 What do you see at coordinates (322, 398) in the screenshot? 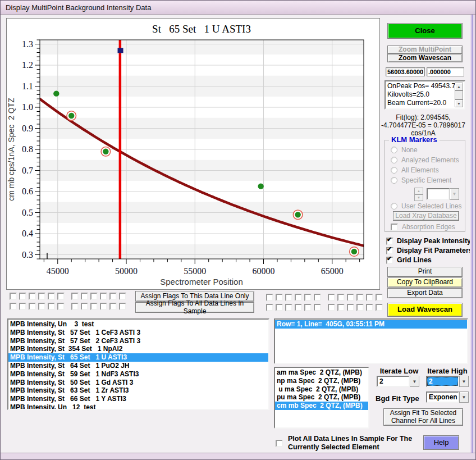
I see `list-item: pu ma Spec 2 QTZ, (MPB)` at bounding box center [322, 398].